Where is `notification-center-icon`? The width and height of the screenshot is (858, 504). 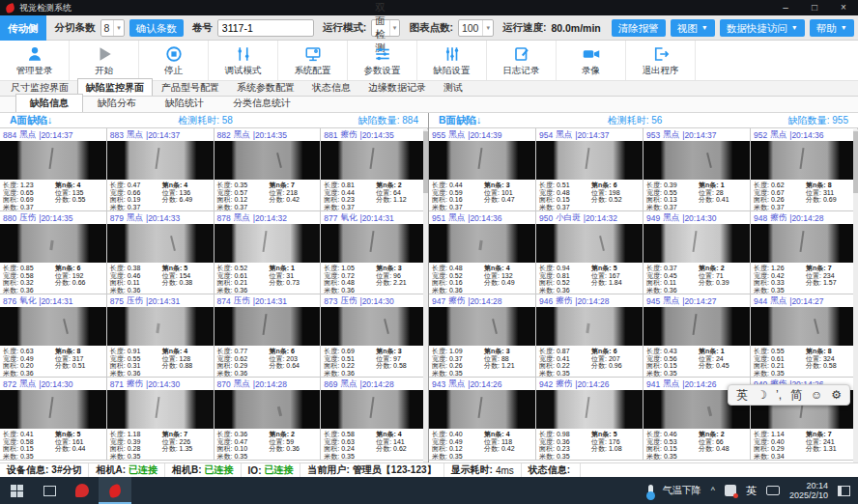
notification-center-icon is located at coordinates (844, 490).